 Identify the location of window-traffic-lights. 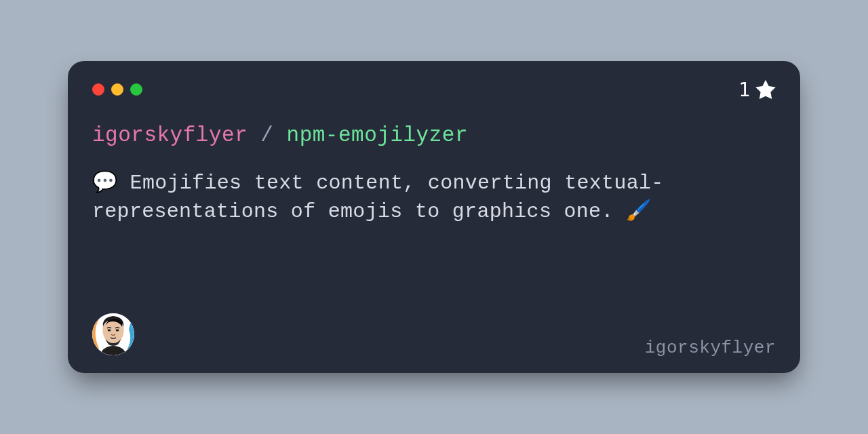
(117, 90).